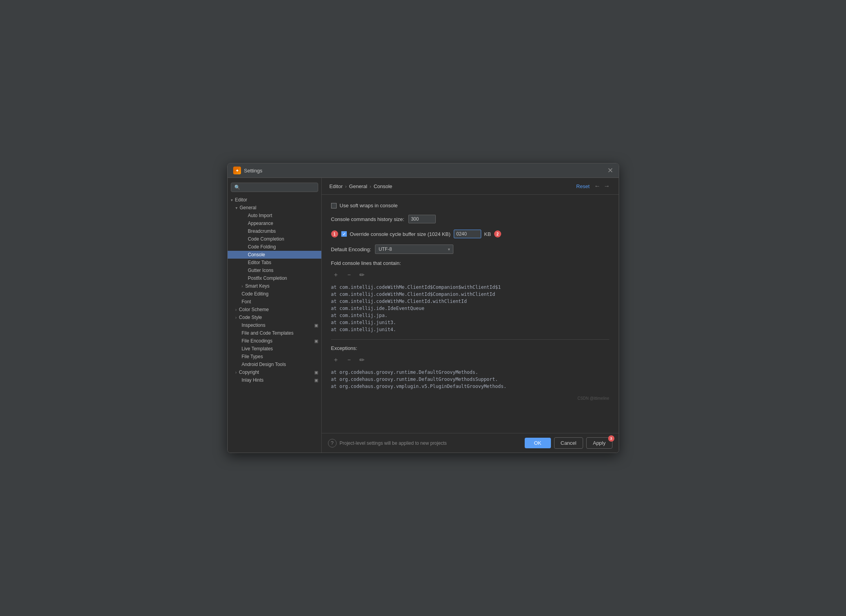 Image resolution: width=846 pixels, height=616 pixels. Describe the element at coordinates (583, 187) in the screenshot. I see `reset-button: Reset` at that location.